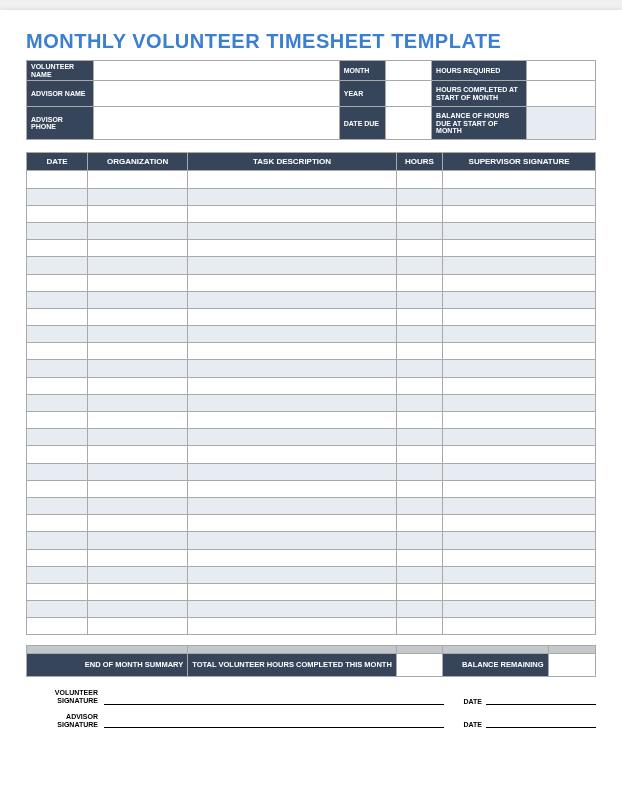  What do you see at coordinates (408, 71) in the screenshot?
I see `month-value` at bounding box center [408, 71].